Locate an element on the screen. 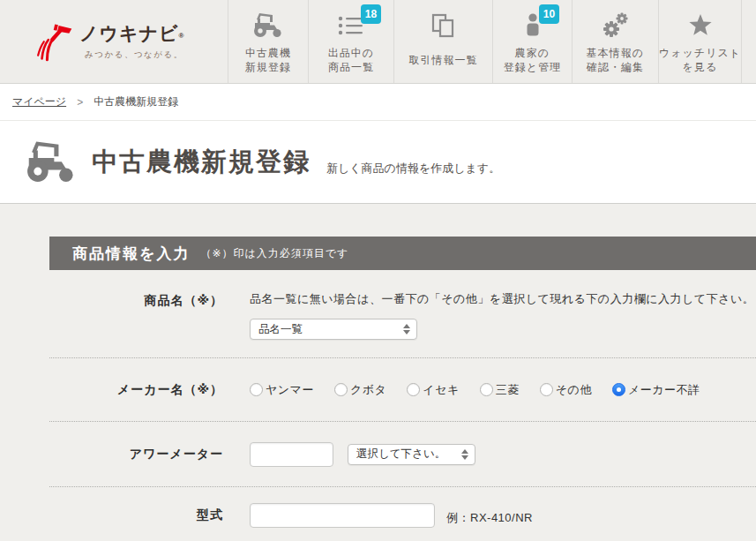  form-row-model: 型式 例：RX-410/NR is located at coordinates (402, 514).